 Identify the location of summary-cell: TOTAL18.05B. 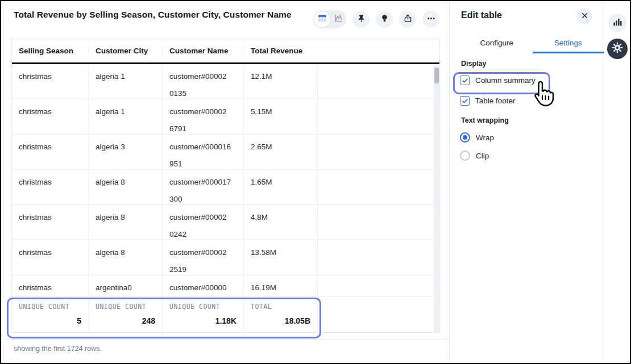
(280, 315).